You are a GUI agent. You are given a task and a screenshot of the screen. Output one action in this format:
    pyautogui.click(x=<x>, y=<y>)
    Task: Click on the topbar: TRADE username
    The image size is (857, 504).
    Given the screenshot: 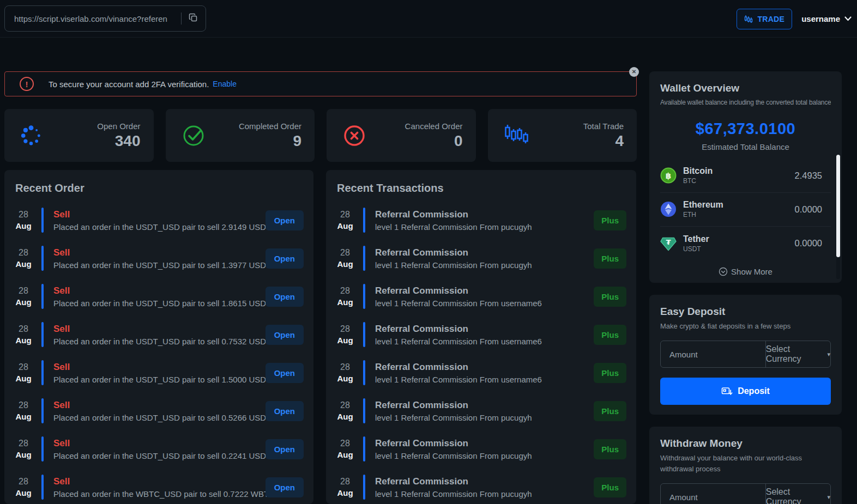 What is the action you would take?
    pyautogui.click(x=428, y=19)
    